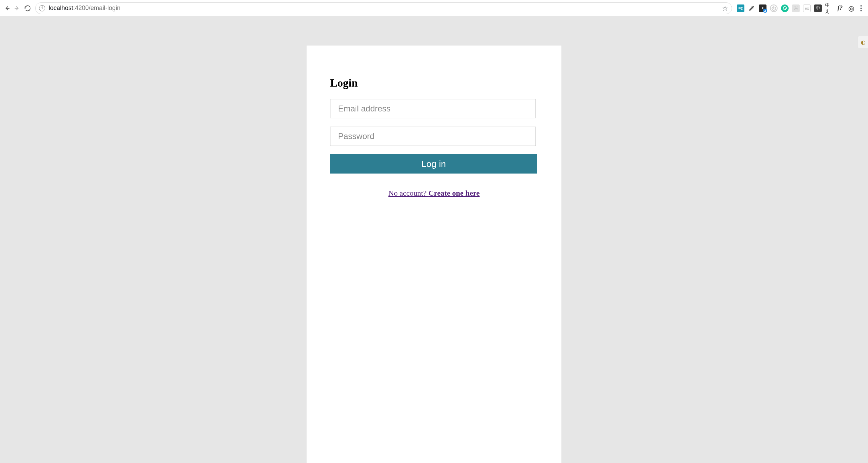  What do you see at coordinates (434, 83) in the screenshot?
I see `page-title: Login` at bounding box center [434, 83].